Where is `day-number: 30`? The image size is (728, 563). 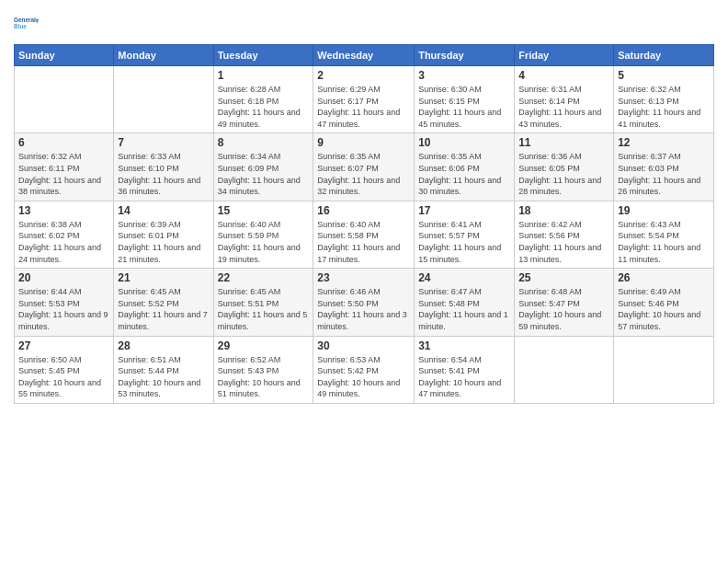 day-number: 30 is located at coordinates (364, 346).